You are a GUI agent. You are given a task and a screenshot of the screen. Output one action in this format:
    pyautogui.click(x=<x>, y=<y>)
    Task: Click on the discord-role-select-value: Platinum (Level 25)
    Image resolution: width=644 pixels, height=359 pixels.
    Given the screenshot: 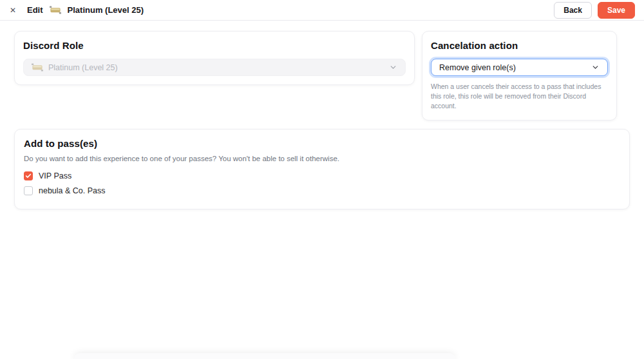 What is the action you would take?
    pyautogui.click(x=83, y=68)
    